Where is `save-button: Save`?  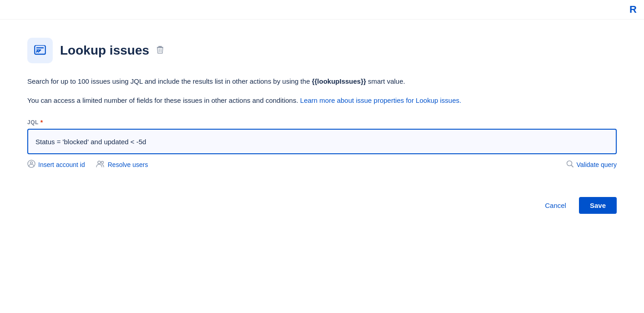 save-button: Save is located at coordinates (598, 206).